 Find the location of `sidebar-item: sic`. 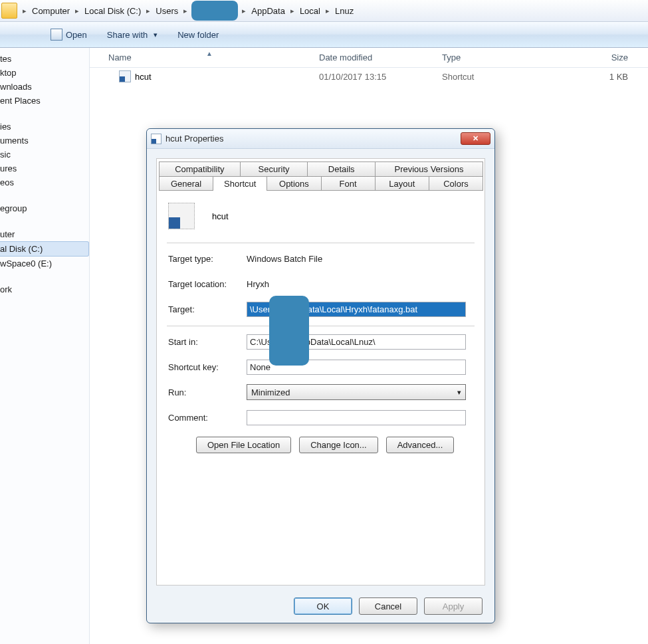

sidebar-item: sic is located at coordinates (45, 154).